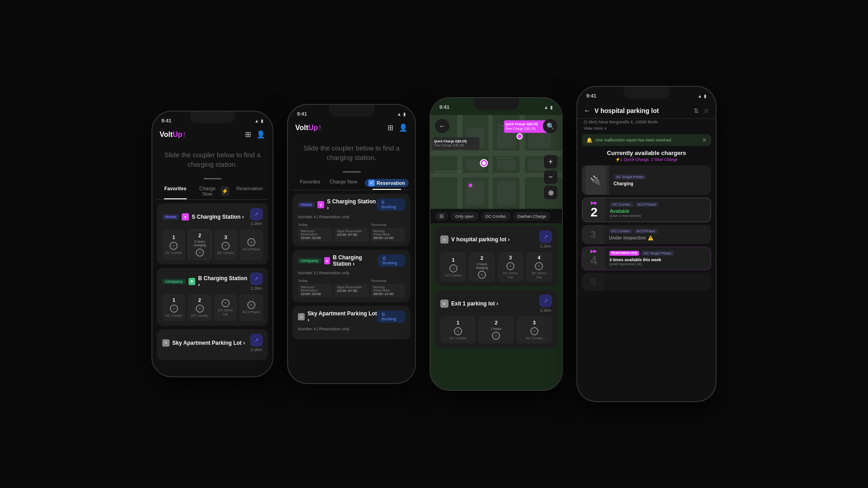 The height and width of the screenshot is (488, 868). What do you see at coordinates (465, 216) in the screenshot?
I see `filter-only-open: Only open` at bounding box center [465, 216].